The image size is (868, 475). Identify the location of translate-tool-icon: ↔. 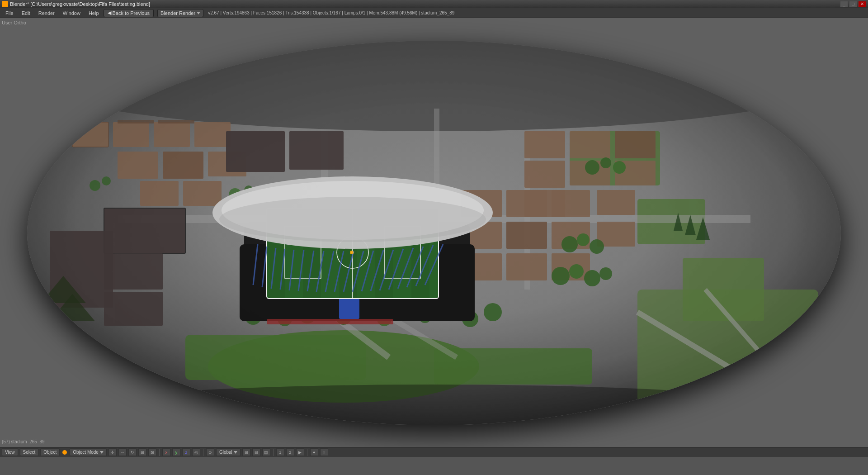
(123, 452).